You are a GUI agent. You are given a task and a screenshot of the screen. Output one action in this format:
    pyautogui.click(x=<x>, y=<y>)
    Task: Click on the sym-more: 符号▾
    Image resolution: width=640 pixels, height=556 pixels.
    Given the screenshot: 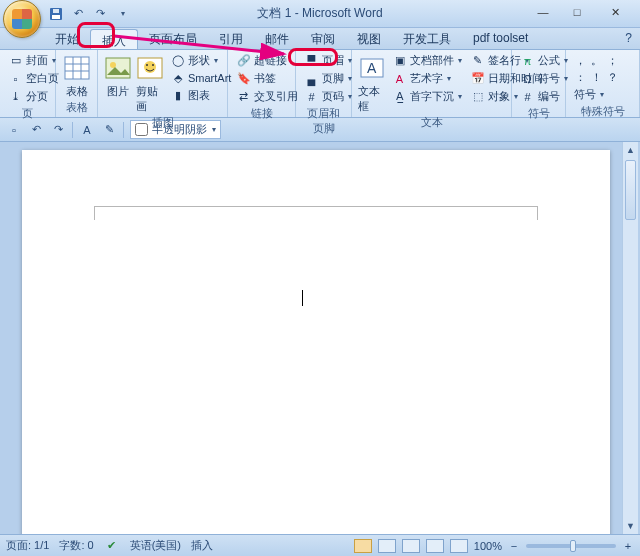 What is the action you would take?
    pyautogui.click(x=589, y=94)
    